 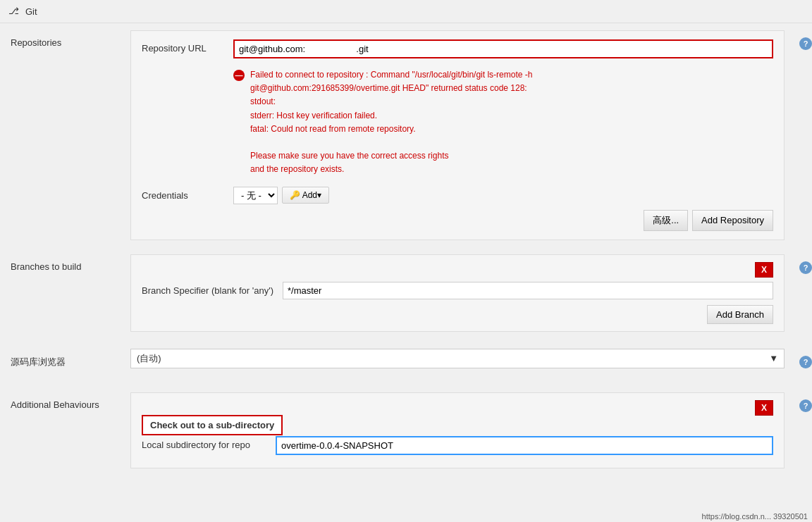 What do you see at coordinates (503, 123) in the screenshot?
I see `error-content: — Failed to connect to repository : Comm…` at bounding box center [503, 123].